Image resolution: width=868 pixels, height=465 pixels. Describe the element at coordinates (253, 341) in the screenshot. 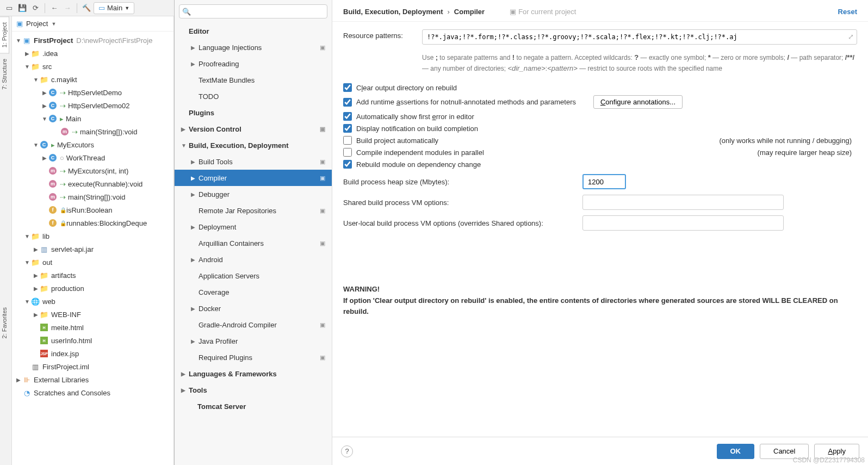

I see `nav-java-profiler: ▶Java Profiler` at that location.